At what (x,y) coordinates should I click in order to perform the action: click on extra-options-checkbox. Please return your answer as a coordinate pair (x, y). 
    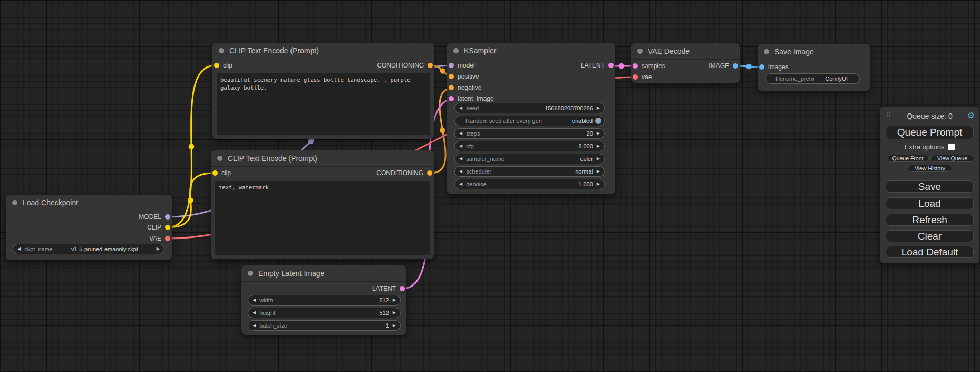
    Looking at the image, I should click on (951, 147).